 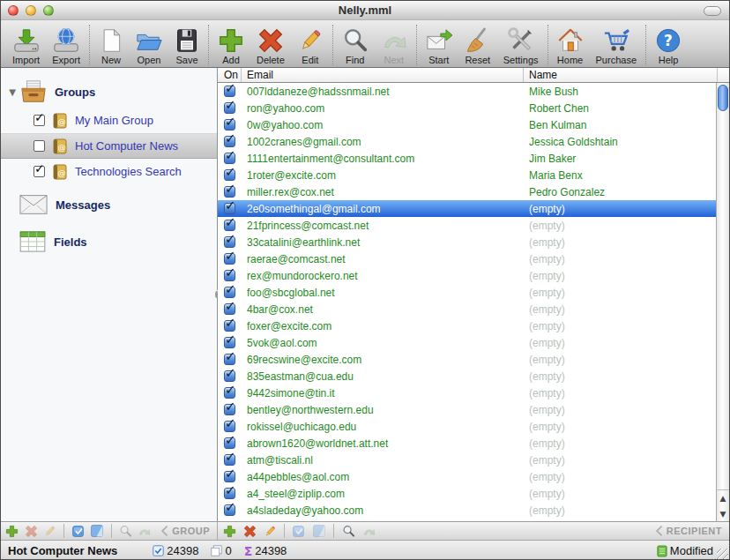 What do you see at coordinates (39, 171) in the screenshot?
I see `group-checkbox: ✓` at bounding box center [39, 171].